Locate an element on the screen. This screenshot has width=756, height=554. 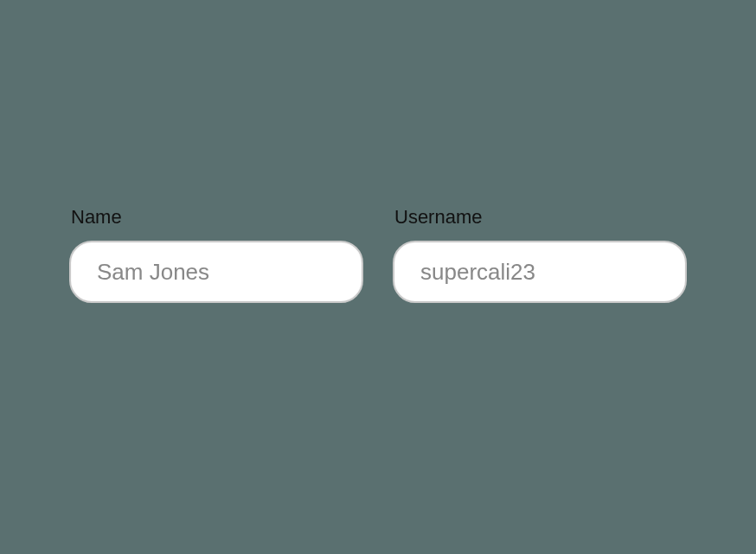
name-label: Name is located at coordinates (216, 217).